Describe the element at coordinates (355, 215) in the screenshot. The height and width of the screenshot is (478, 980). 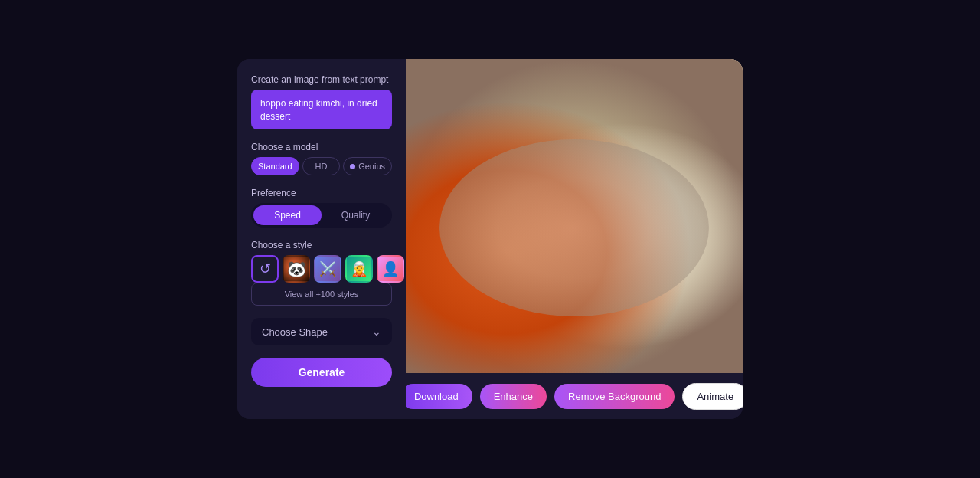
I see `pref-quality-button: Quality` at that location.